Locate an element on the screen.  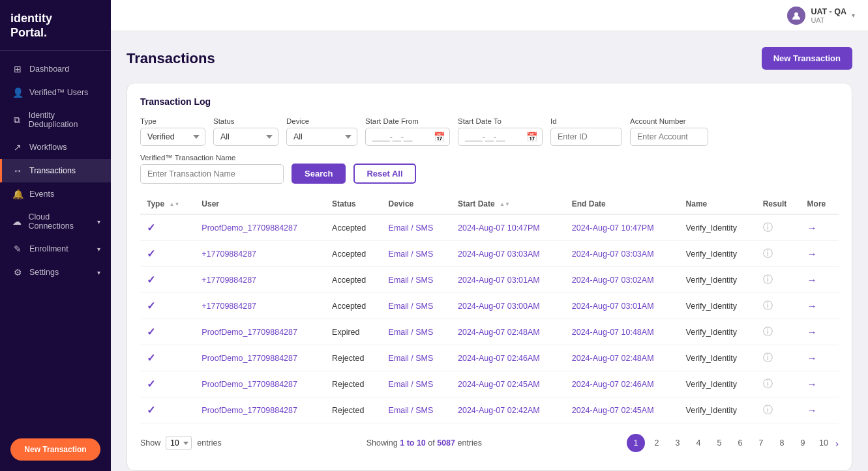
cell-status: Expired is located at coordinates (353, 332).